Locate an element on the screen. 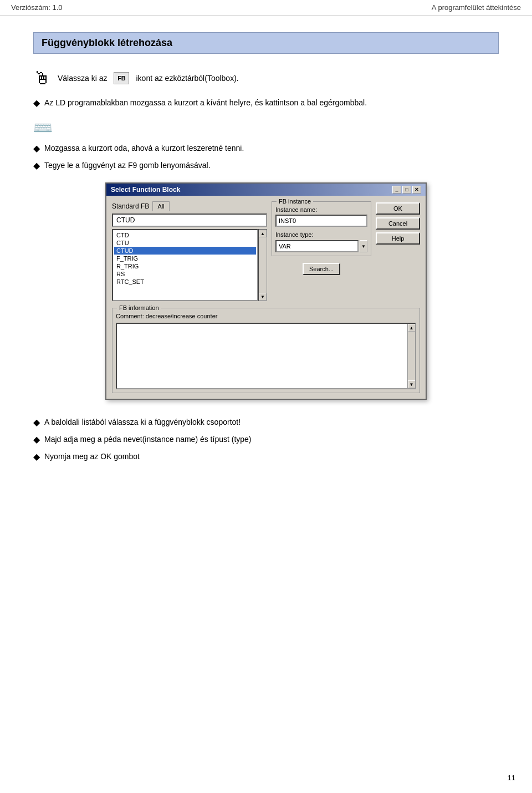 The width and height of the screenshot is (532, 793). help-button: Help is located at coordinates (398, 238).